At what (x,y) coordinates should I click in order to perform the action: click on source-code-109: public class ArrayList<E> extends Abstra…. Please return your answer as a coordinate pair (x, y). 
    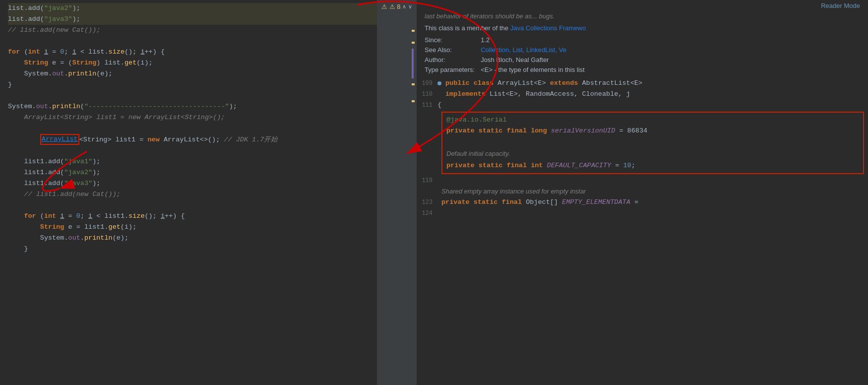
    Looking at the image, I should click on (544, 83).